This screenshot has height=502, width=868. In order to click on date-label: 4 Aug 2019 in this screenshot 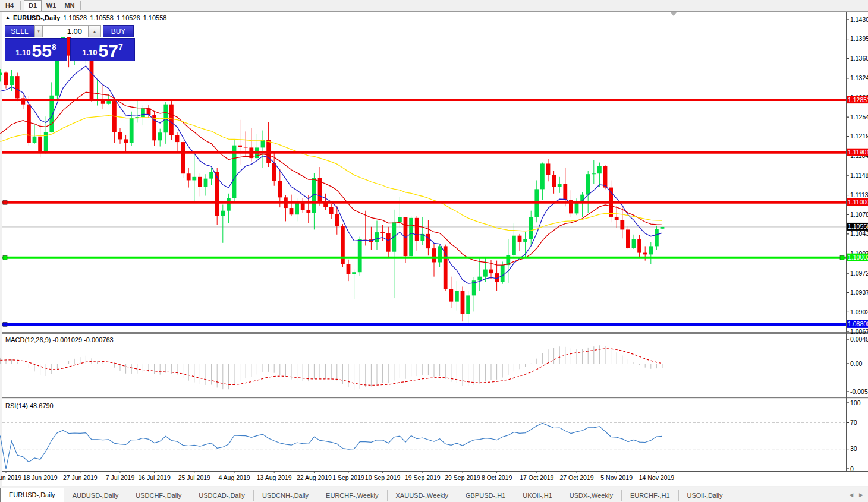, I will do `click(234, 478)`.